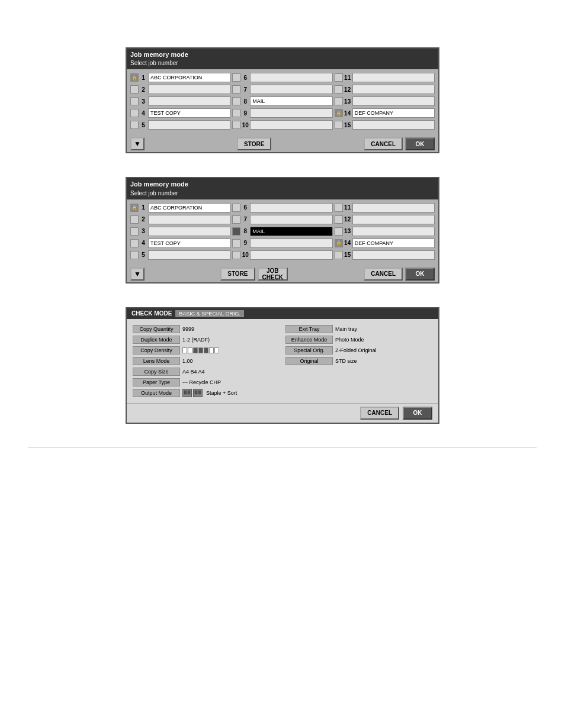 This screenshot has width=565, height=728. What do you see at coordinates (420, 274) in the screenshot?
I see `panel-2-ok-btn: OK` at bounding box center [420, 274].